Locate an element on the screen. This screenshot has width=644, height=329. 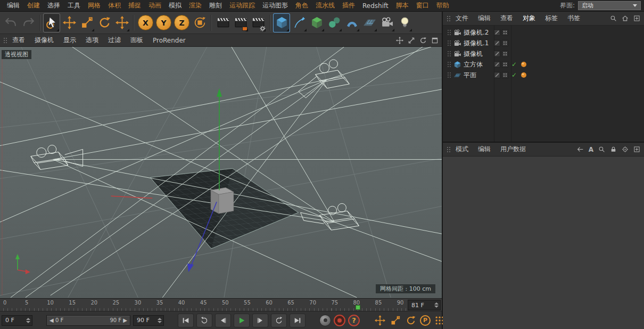
current-frame-spinner: 81 F is located at coordinates (424, 305).